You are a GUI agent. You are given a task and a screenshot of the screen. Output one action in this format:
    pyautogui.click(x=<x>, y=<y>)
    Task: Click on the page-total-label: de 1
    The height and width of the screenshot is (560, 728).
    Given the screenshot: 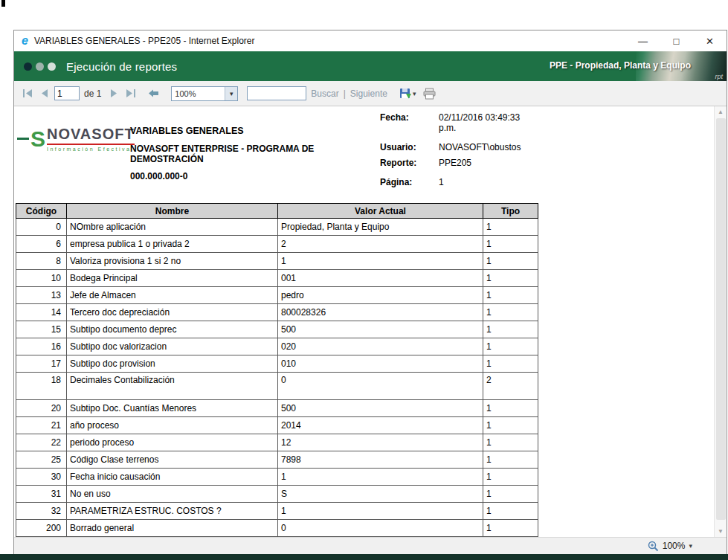 What is the action you would take?
    pyautogui.click(x=92, y=94)
    